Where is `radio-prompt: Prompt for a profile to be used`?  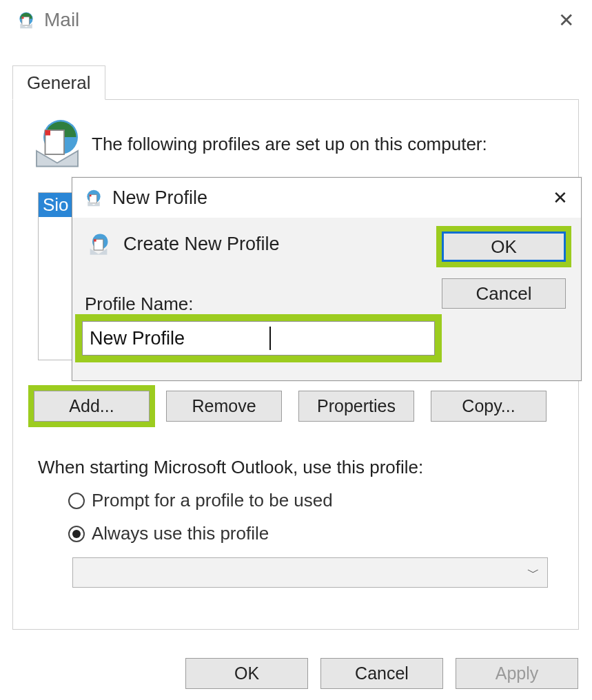 radio-prompt: Prompt for a profile to be used is located at coordinates (201, 500).